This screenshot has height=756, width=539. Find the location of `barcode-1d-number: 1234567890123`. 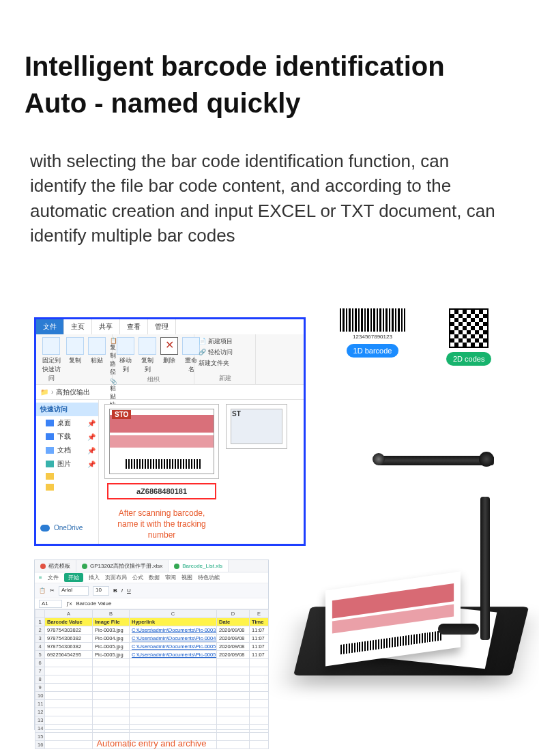

barcode-1d-number: 1234567890123 is located at coordinates (373, 337).